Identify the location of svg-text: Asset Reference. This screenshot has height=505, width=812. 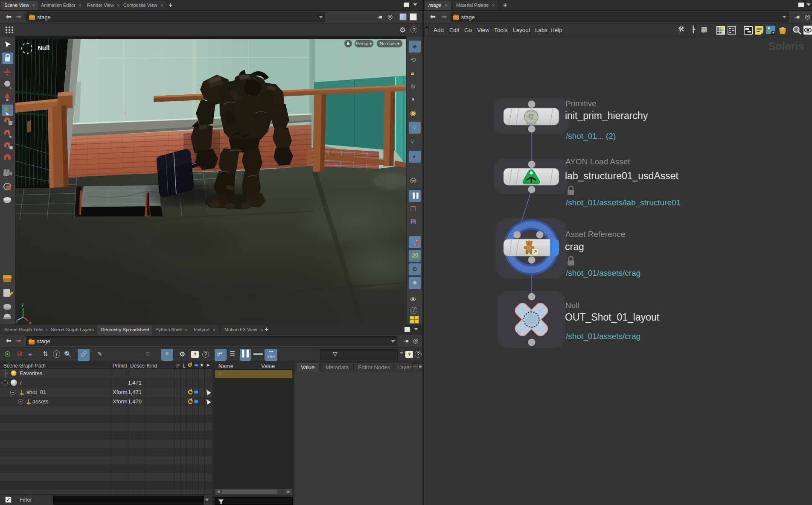
(595, 234).